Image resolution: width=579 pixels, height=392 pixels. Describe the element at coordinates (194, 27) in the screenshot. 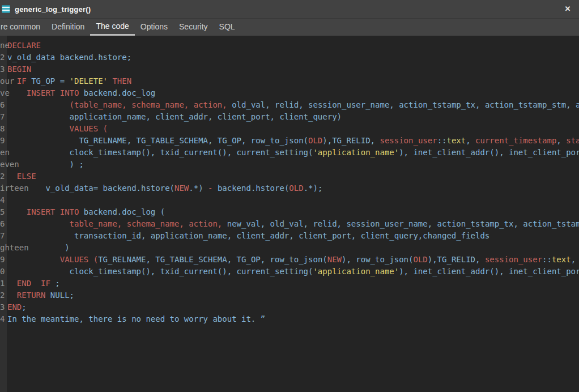

I see `tab-security: Security` at that location.